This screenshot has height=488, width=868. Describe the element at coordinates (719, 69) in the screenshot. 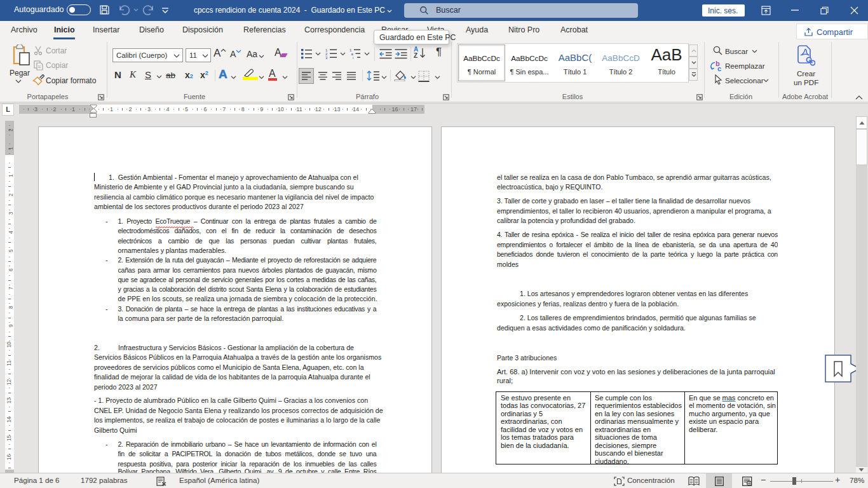

I see `svg-text: c` at that location.